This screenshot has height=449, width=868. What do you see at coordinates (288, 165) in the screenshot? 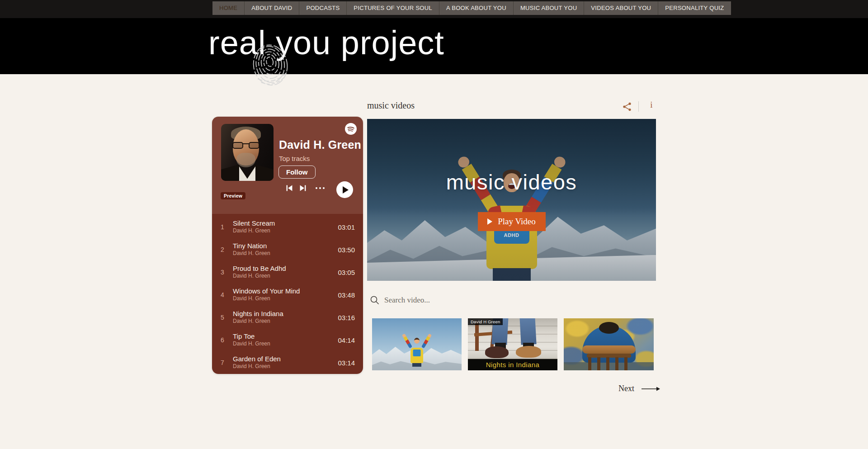
I see `spotify-embed-header: David H. Green Top tracks Follow Preview` at bounding box center [288, 165].